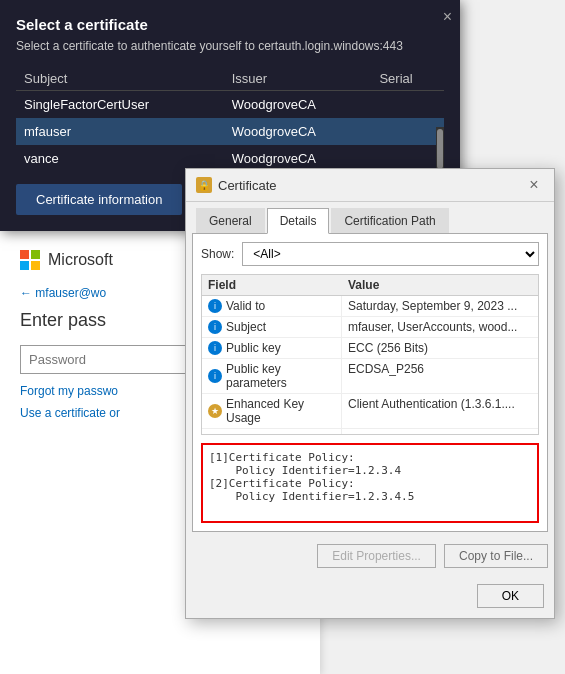  What do you see at coordinates (370, 558) in the screenshot?
I see `cert-bottom-buttons: Edit Properties... Copy to File...` at bounding box center [370, 558].